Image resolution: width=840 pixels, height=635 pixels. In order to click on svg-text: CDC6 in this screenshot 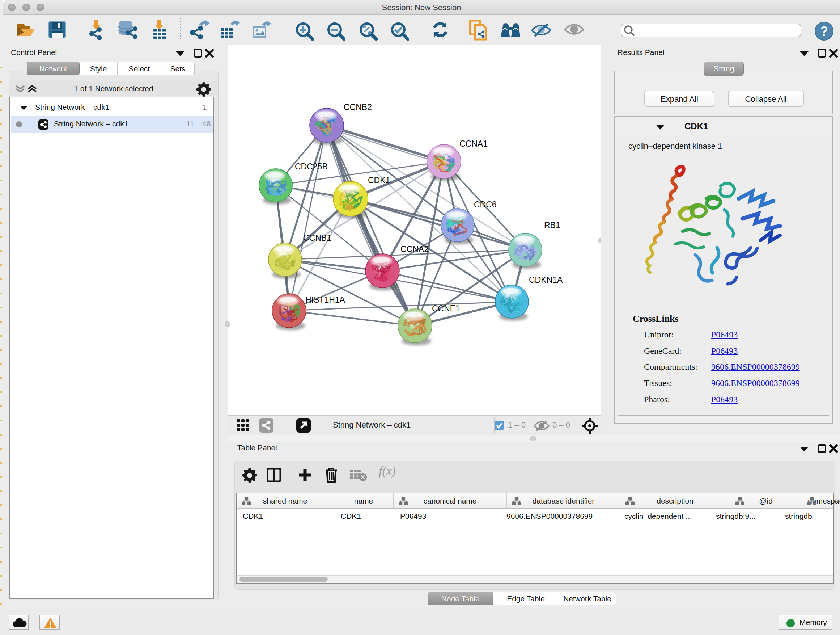, I will do `click(485, 204)`.